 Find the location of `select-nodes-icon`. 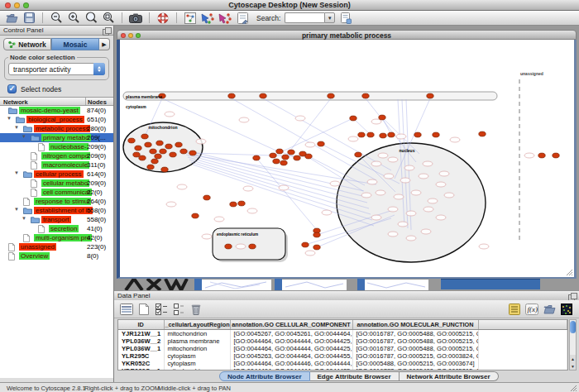

select-nodes-icon is located at coordinates (225, 18).